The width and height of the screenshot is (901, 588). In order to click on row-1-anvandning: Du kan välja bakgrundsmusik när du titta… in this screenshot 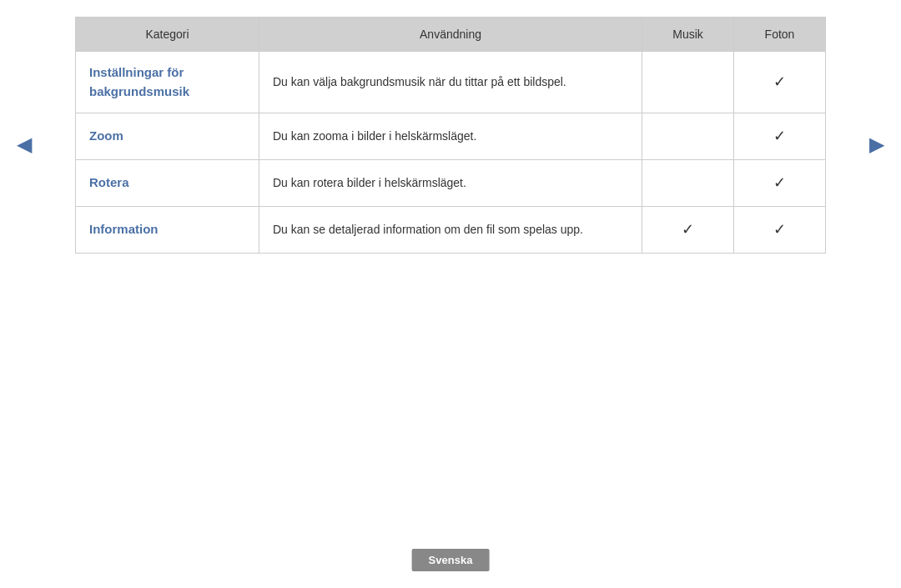, I will do `click(450, 83)`.